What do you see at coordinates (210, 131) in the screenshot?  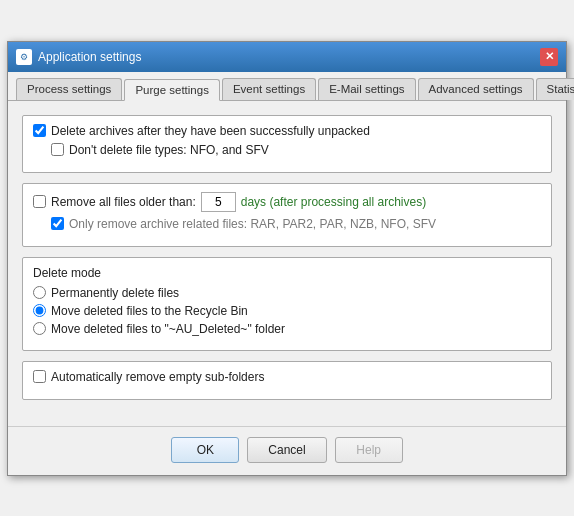 I see `delete-archives-label: Delete archives after they have been suc…` at bounding box center [210, 131].